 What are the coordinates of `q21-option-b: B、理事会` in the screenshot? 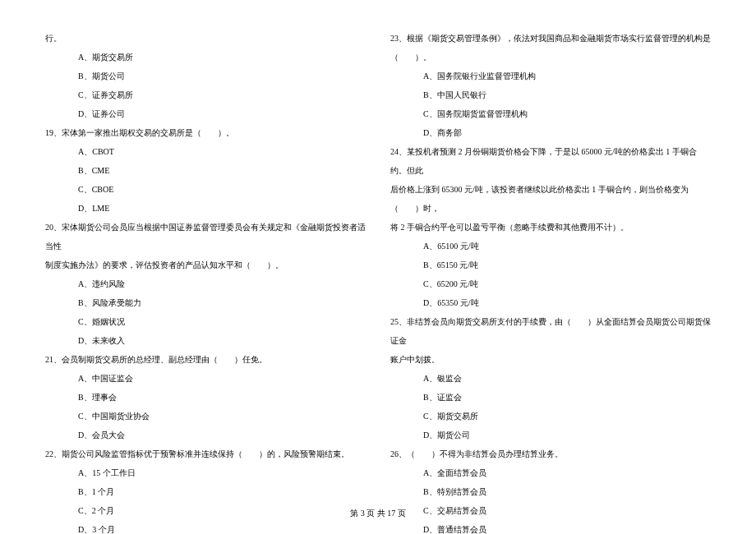 It's located at (205, 398).